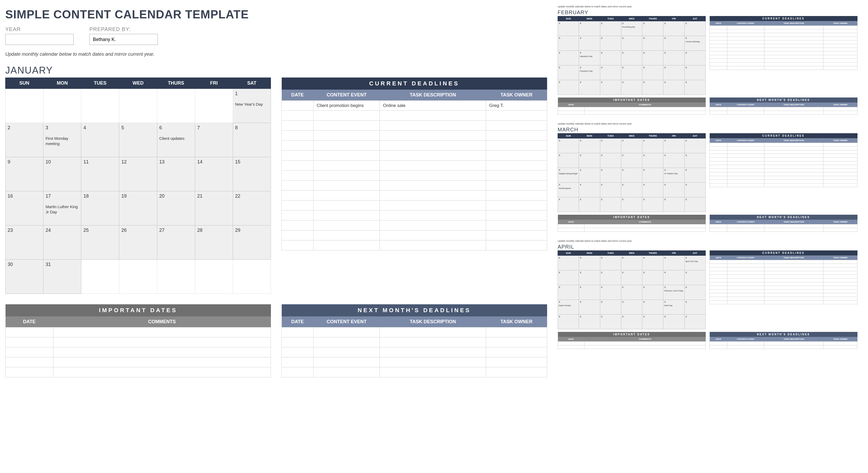 The height and width of the screenshot is (473, 868). I want to click on table-cell: Greg T., so click(516, 106).